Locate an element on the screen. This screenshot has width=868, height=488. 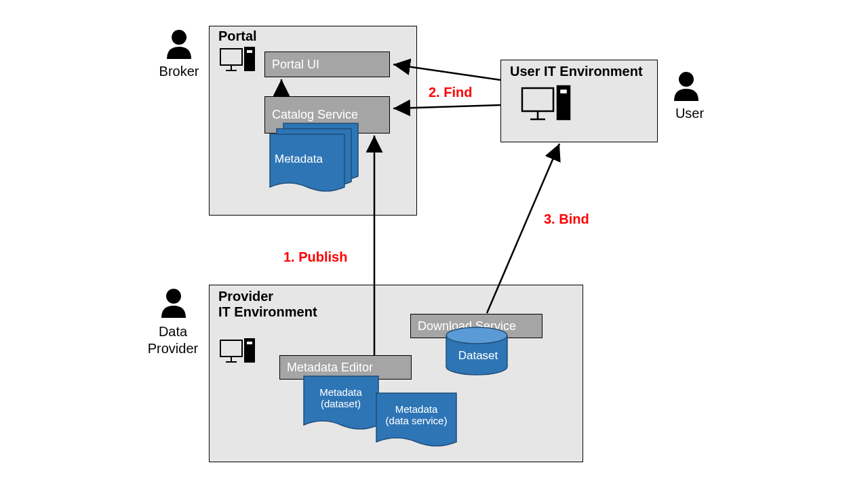
metadata-dataservice-label: Metadata (data service) is located at coordinates (416, 415).